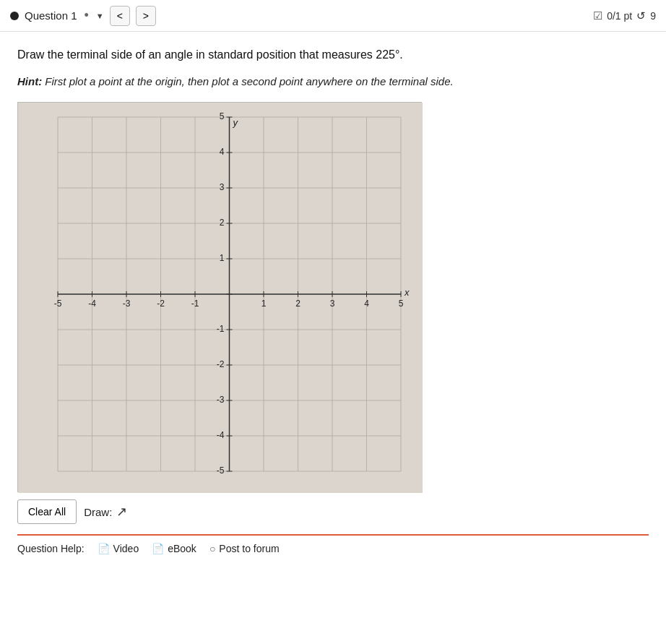  What do you see at coordinates (83, 16) in the screenshot?
I see `top-bar-left: Question 1 • ▼ < >` at bounding box center [83, 16].